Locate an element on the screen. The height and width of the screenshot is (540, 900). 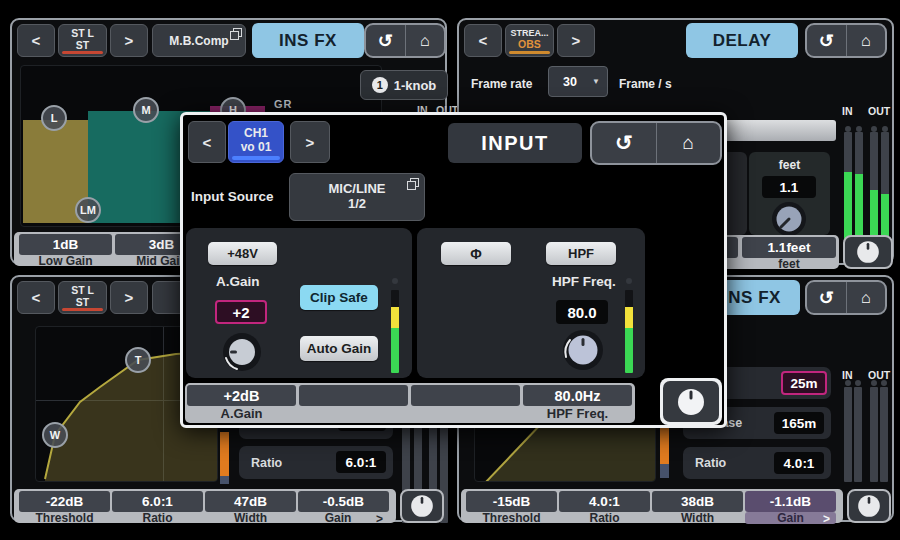
low-gain-value: 1dB is located at coordinates (66, 244).